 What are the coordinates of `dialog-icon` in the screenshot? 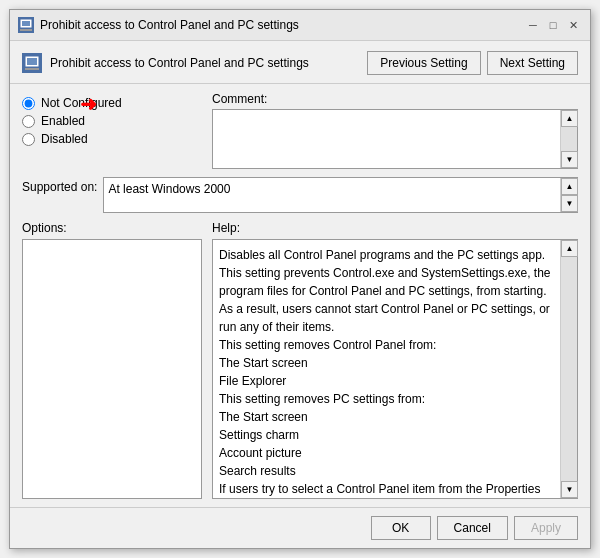 It's located at (26, 25).